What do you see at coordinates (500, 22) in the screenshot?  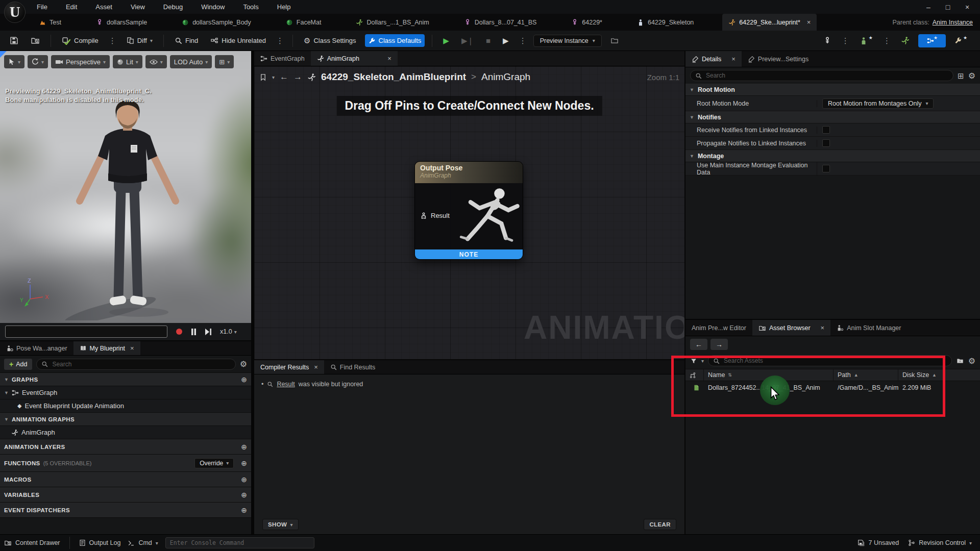 I see `tab-dollars-bs: Dollars_8...07_41_BS` at bounding box center [500, 22].